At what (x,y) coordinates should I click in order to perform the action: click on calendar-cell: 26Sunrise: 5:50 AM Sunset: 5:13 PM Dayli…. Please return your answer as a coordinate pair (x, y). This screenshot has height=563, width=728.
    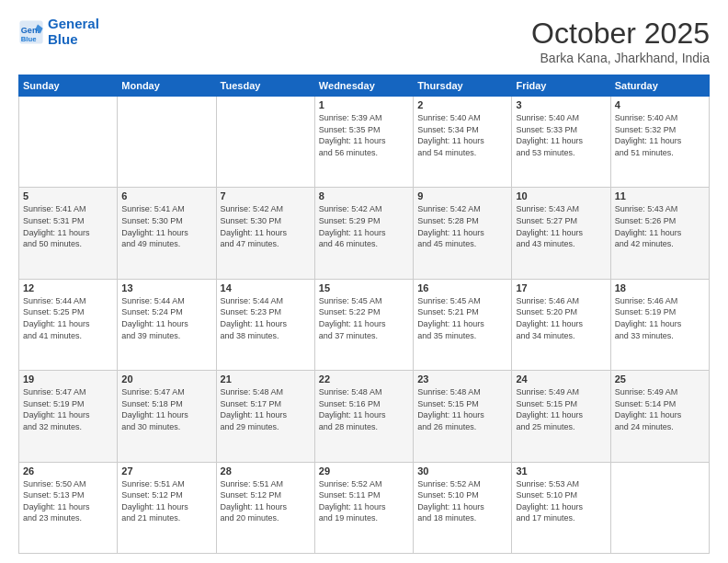
    Looking at the image, I should click on (68, 508).